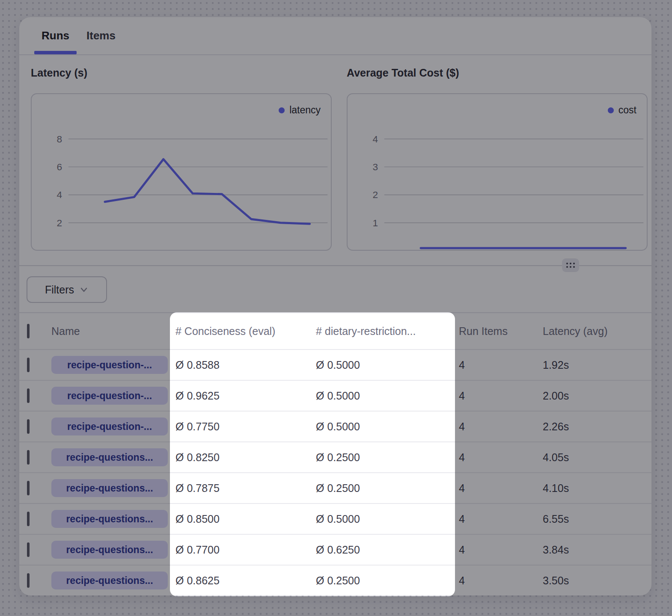 The height and width of the screenshot is (616, 672). I want to click on table-row: recipe-questions... Ø 0.7700 Ø 0.6250 4 …, so click(336, 549).